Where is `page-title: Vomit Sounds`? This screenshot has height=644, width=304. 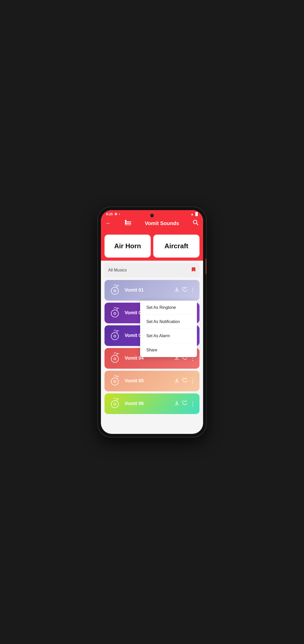 page-title: Vomit Sounds is located at coordinates (162, 223).